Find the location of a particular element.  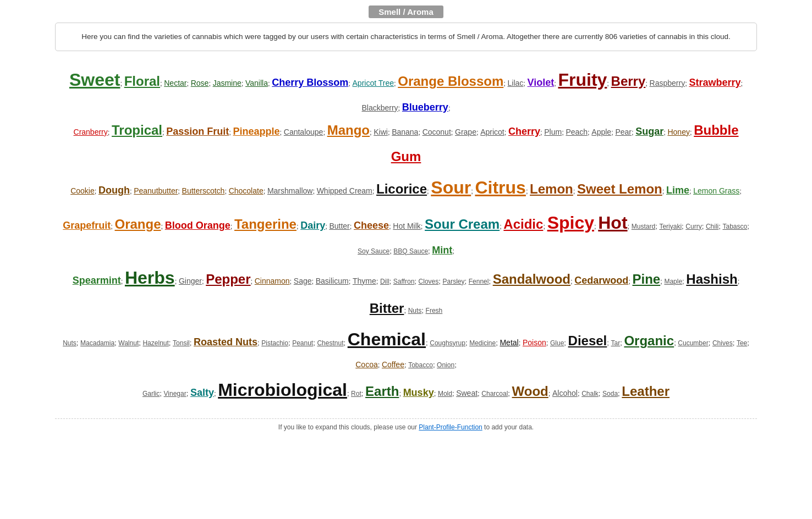

tag-cantaloupe: Cantaloupe is located at coordinates (304, 132).